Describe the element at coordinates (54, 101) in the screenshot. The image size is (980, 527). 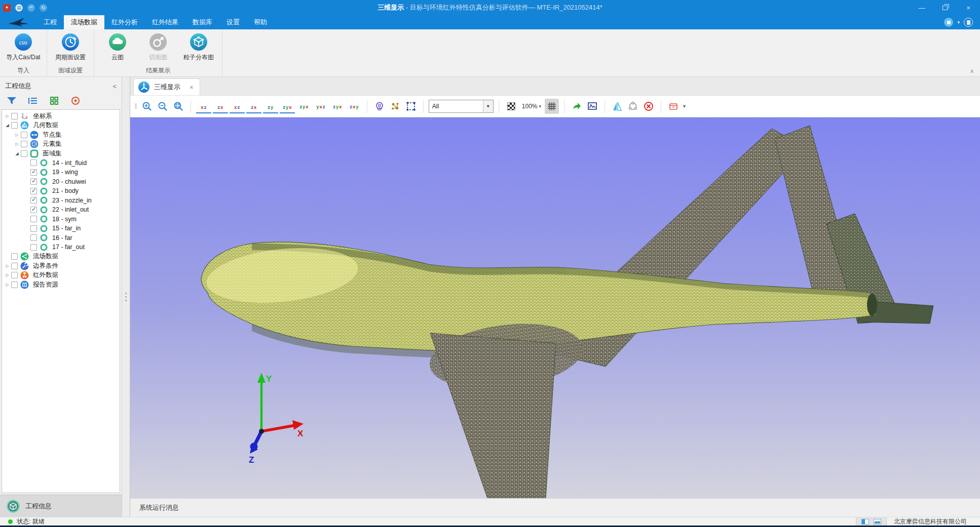
I see `grid-squares-icon` at that location.